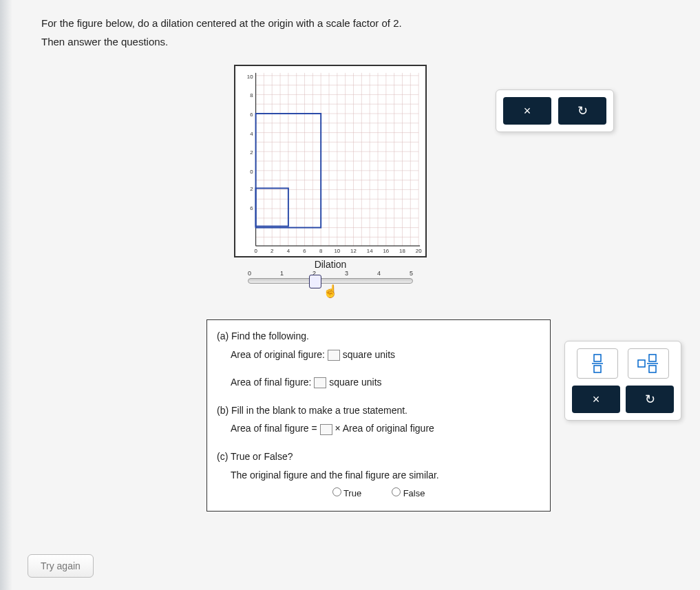  I want to click on radio-true: True, so click(347, 493).